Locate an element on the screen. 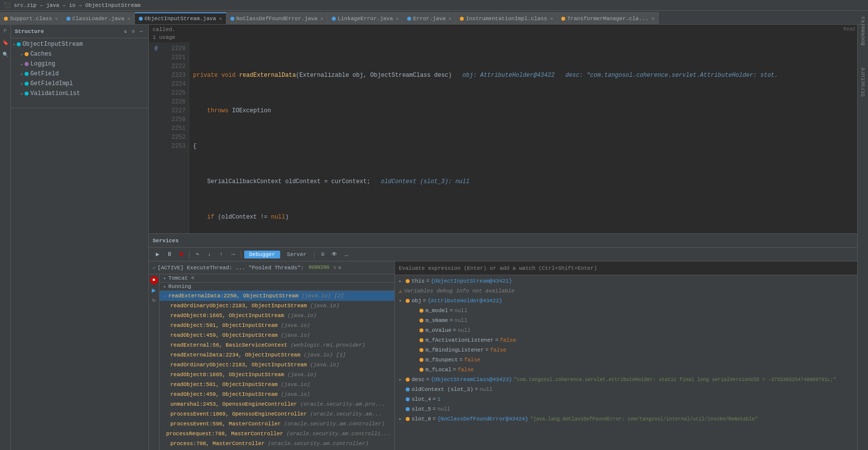 The image size is (868, 450). var-obj: ▾ obj = {AttributeHolder@43422} is located at coordinates (626, 301).